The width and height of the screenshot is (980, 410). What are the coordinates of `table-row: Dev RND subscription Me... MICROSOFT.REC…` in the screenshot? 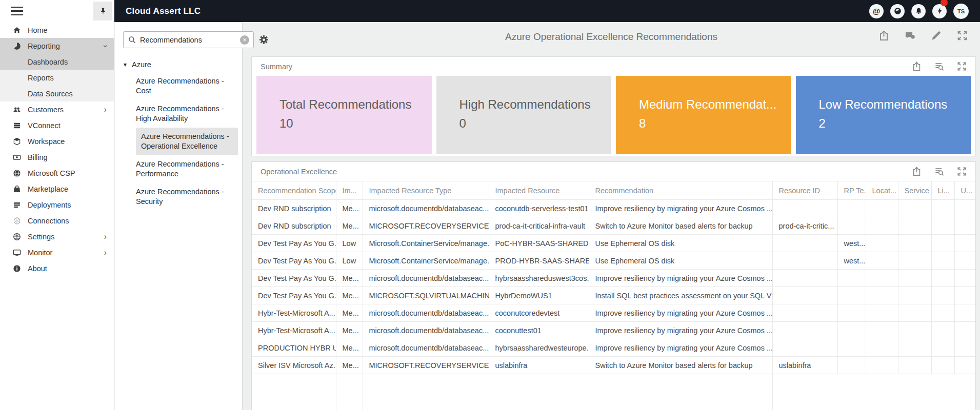 It's located at (613, 226).